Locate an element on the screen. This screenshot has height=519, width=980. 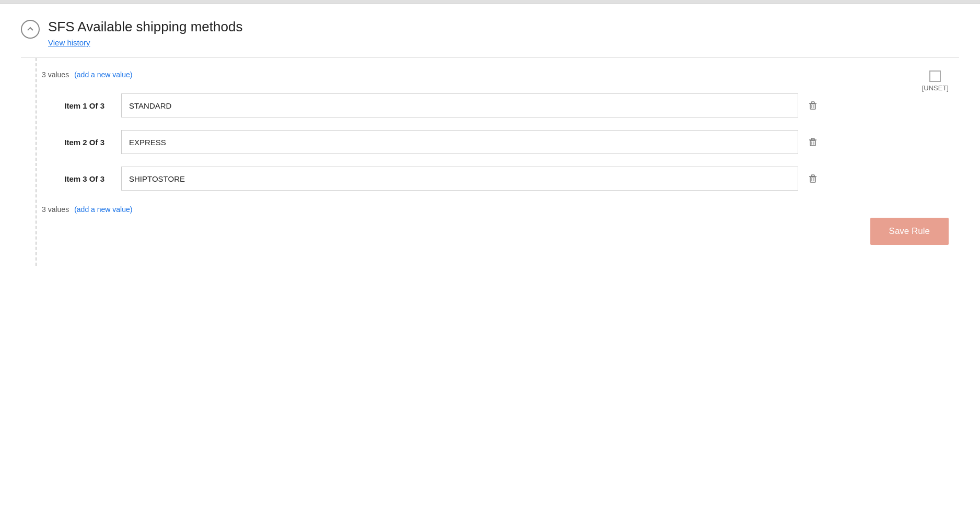
chevron-up-icon is located at coordinates (30, 29).